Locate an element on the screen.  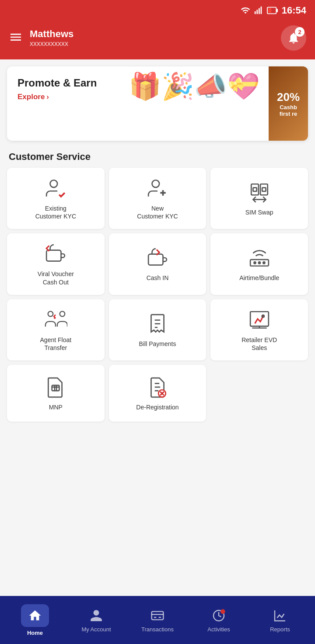
status-time: 16:54 is located at coordinates (294, 10).